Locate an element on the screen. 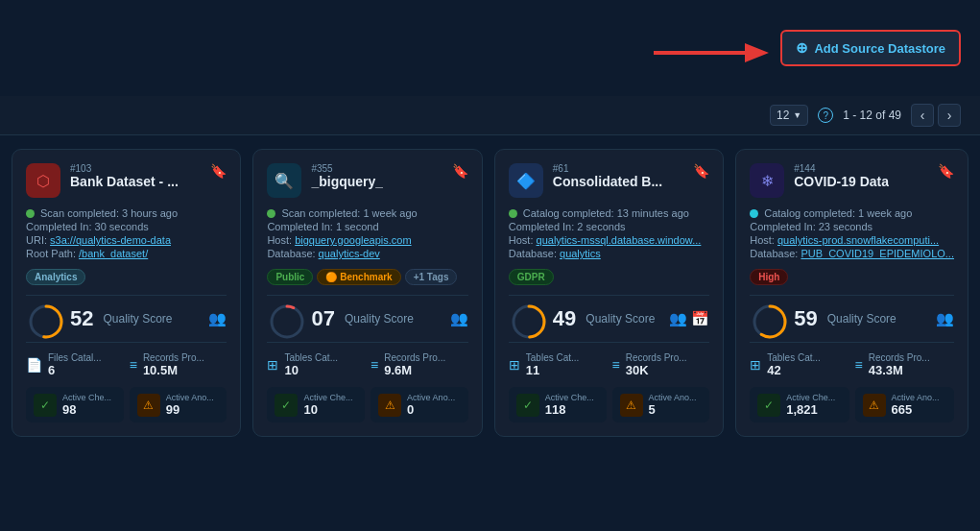 The width and height of the screenshot is (980, 531). bottom-stat: ⚠ Active Ano... 0 is located at coordinates (419, 405).